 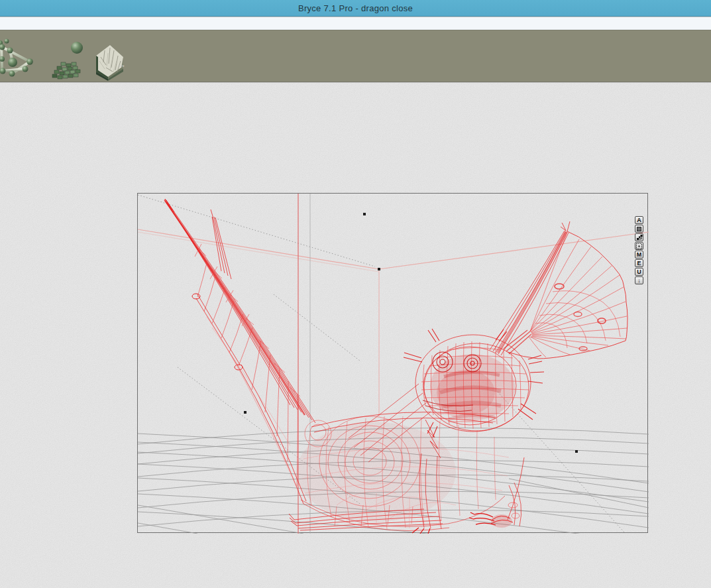 I want to click on smooth-button: U, so click(x=639, y=272).